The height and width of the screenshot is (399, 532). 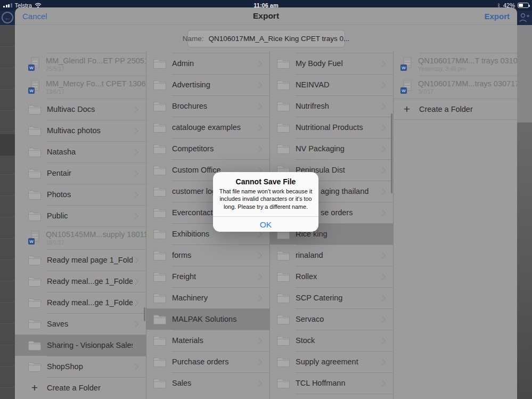 I want to click on folder-row: Sharing - Visionpak Sales, so click(x=80, y=345).